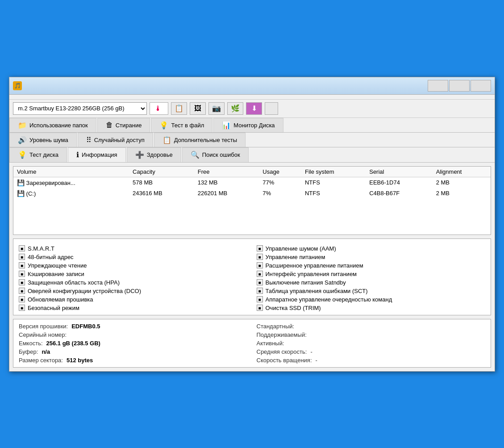  I want to click on tab-extra-tests: 📋 Дополнительные тесты, so click(200, 140).